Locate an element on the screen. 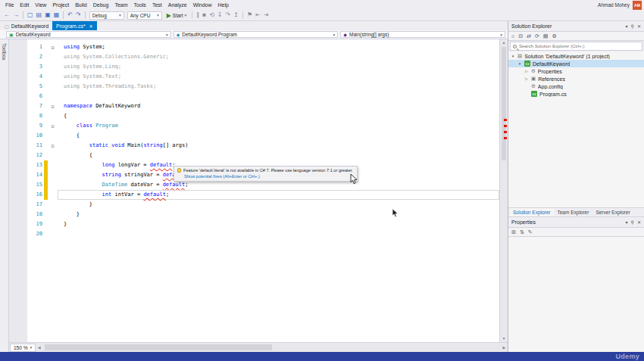 The height and width of the screenshot is (361, 644). properties-icon: ⚙ is located at coordinates (554, 36).